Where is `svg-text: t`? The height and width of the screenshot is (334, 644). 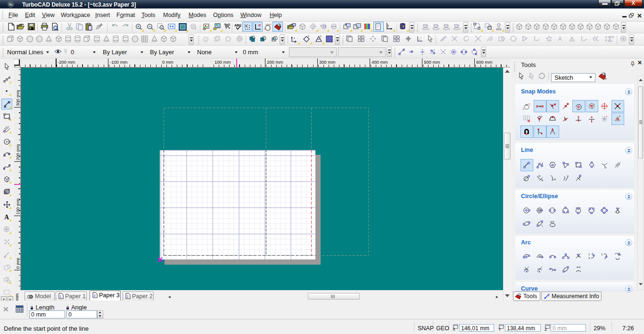 svg-text: t is located at coordinates (388, 25).